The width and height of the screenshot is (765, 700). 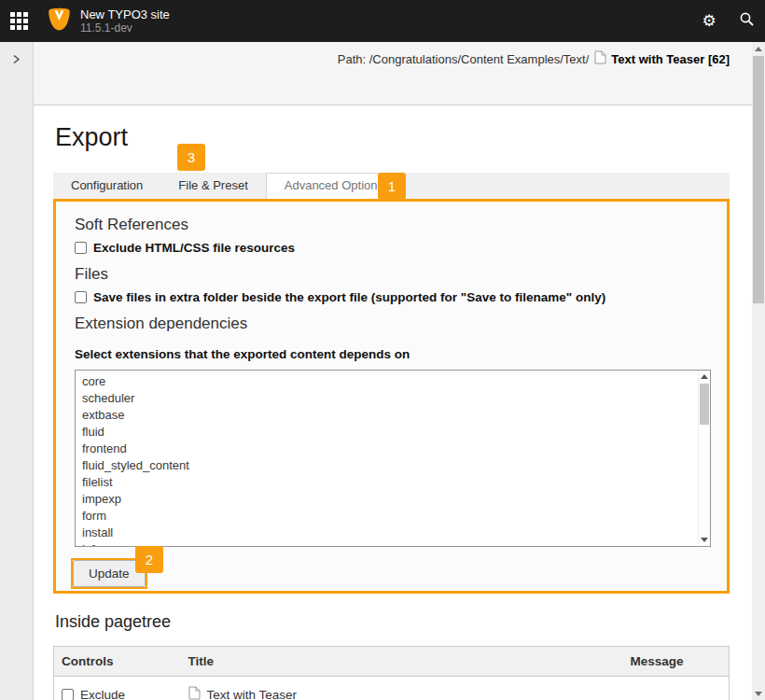 What do you see at coordinates (393, 74) in the screenshot?
I see `docheader: Path: /Congratulations/Content Examples/…` at bounding box center [393, 74].